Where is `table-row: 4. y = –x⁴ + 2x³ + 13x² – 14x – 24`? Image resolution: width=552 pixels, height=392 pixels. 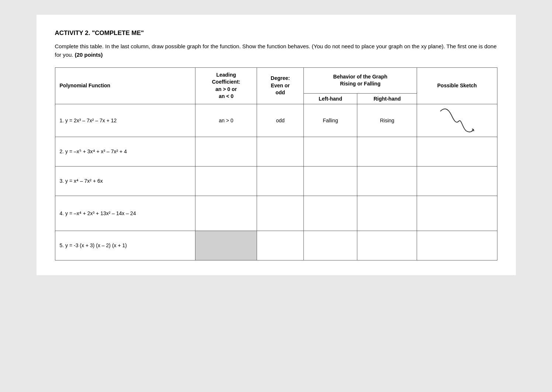 table-row: 4. y = –x⁴ + 2x³ + 13x² – 14x – 24 is located at coordinates (276, 213).